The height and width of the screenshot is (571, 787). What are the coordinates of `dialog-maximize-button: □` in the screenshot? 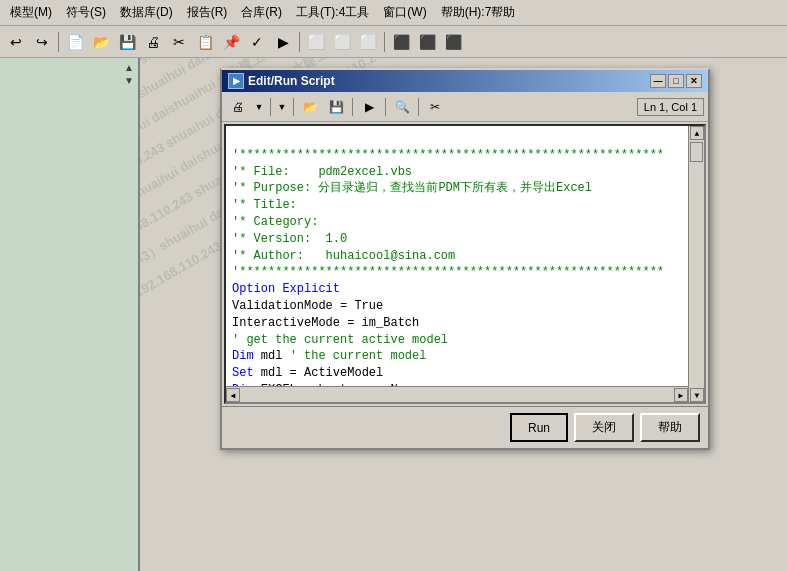 It's located at (676, 81).